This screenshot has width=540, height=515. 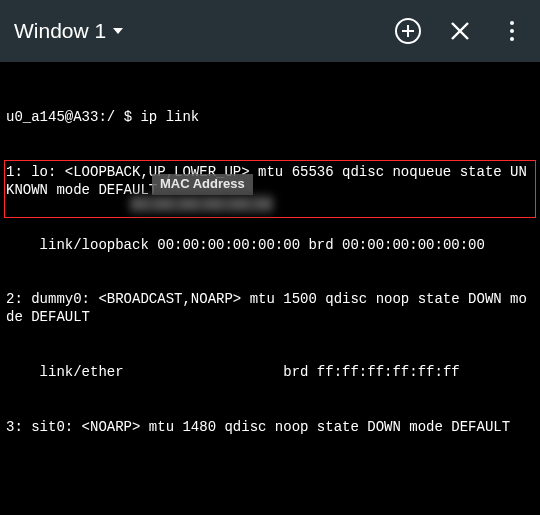 I want to click on close-tab-button, so click(x=460, y=31).